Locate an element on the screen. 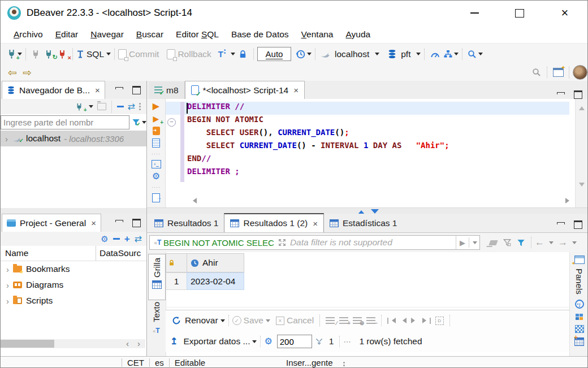  back-icon: ⇦ is located at coordinates (12, 72).